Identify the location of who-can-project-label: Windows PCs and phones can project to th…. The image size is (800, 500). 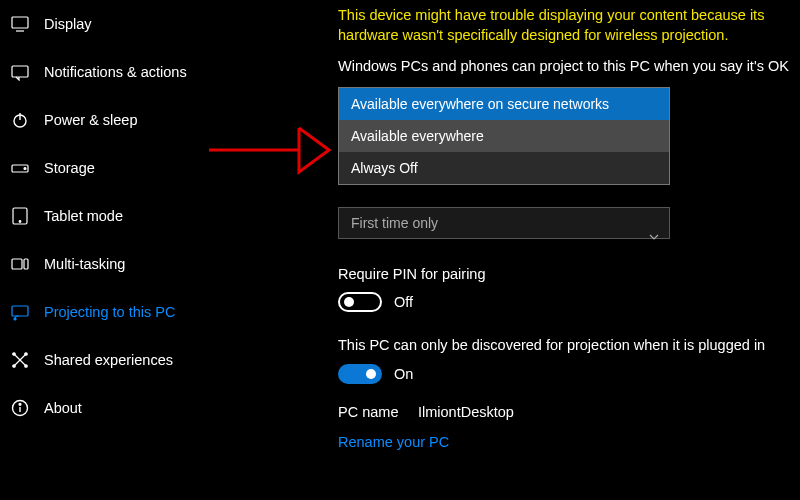
(568, 67).